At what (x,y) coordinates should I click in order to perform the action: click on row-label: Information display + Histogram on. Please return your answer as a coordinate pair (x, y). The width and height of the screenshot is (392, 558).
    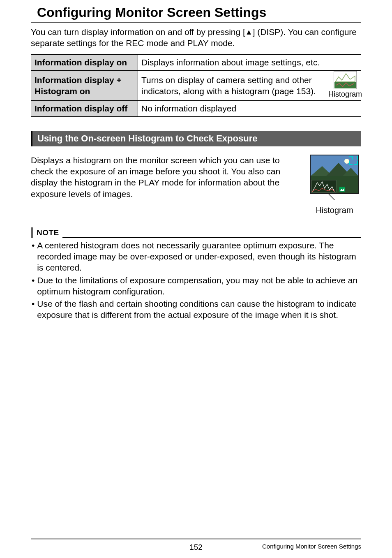
    Looking at the image, I should click on (85, 86).